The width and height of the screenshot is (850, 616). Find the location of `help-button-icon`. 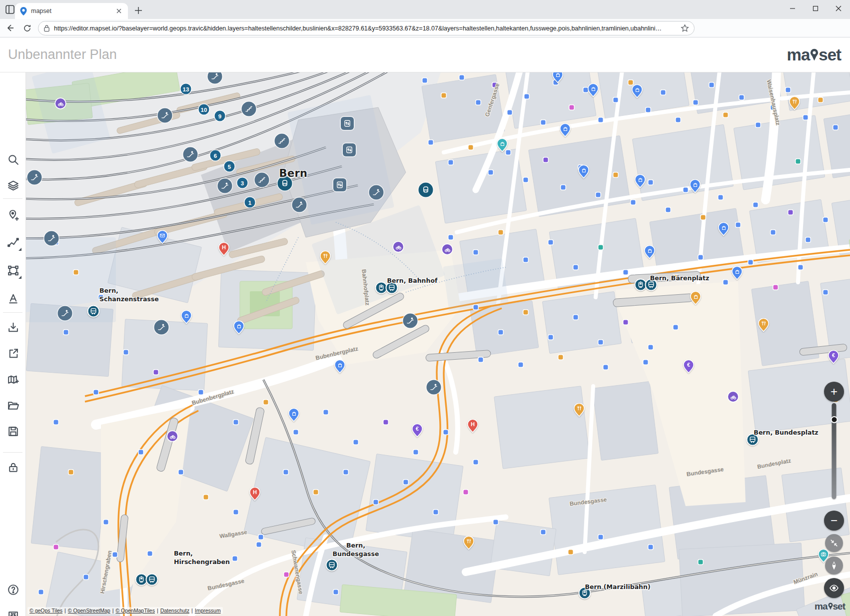

help-button-icon is located at coordinates (13, 590).